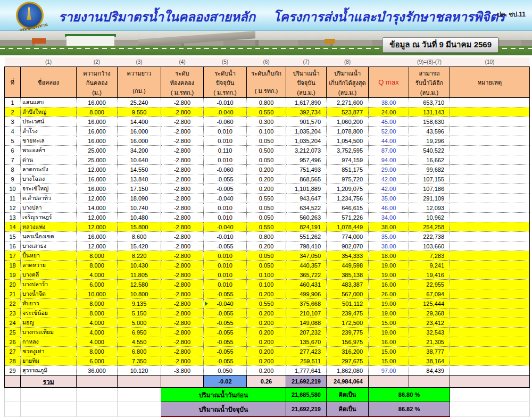 The height and width of the screenshot is (417, 532). Describe the element at coordinates (348, 382) in the screenshot. I see `total-max-volume: 24,984,064` at that location.